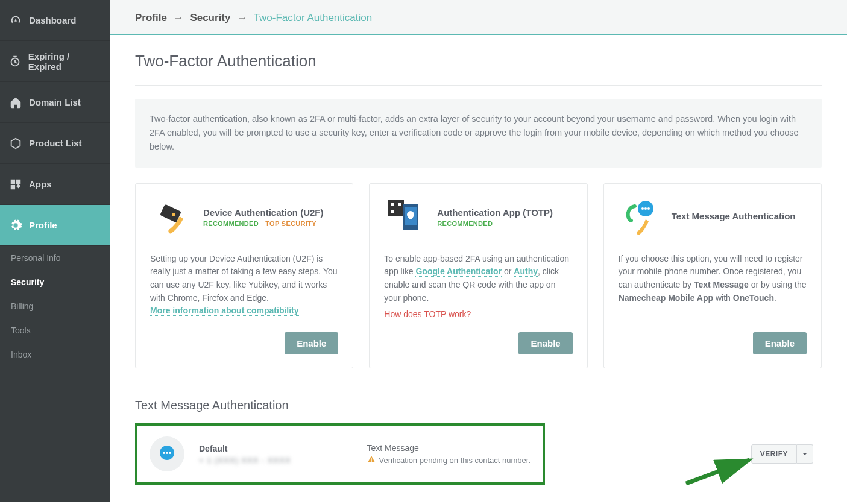 The image size is (847, 504). Describe the element at coordinates (313, 18) in the screenshot. I see `breadcrumb-current: Two-Factor Authentication` at that location.